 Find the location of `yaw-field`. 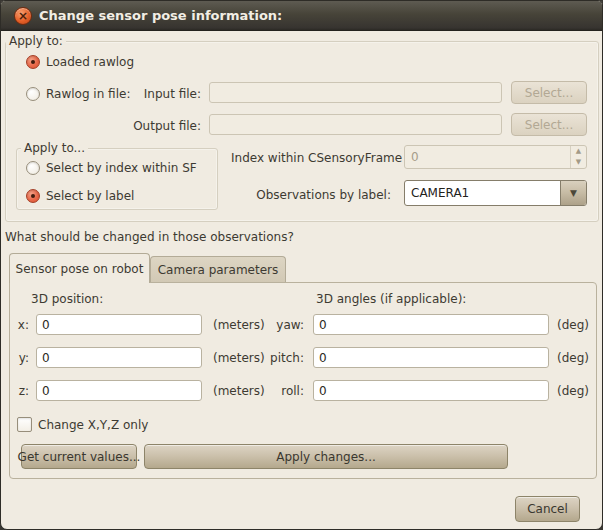

yaw-field is located at coordinates (431, 324).